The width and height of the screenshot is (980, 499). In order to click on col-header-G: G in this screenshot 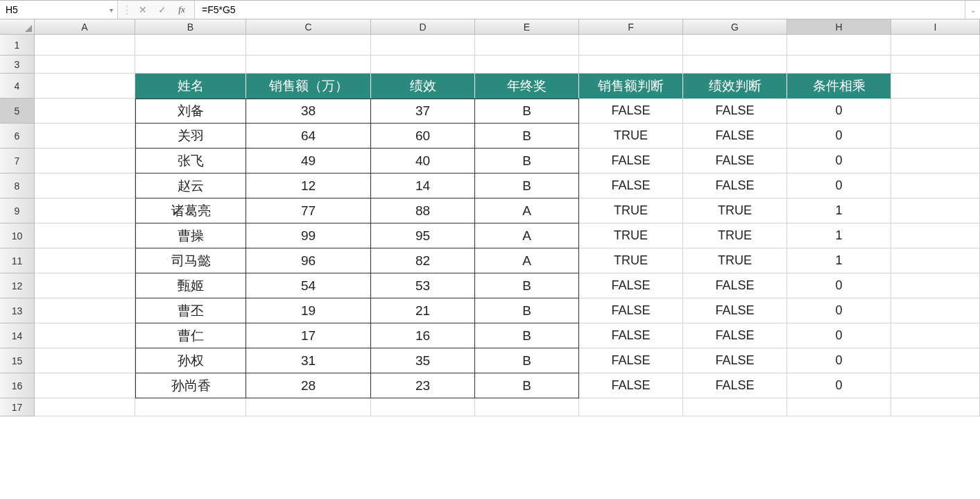, I will do `click(735, 27)`.